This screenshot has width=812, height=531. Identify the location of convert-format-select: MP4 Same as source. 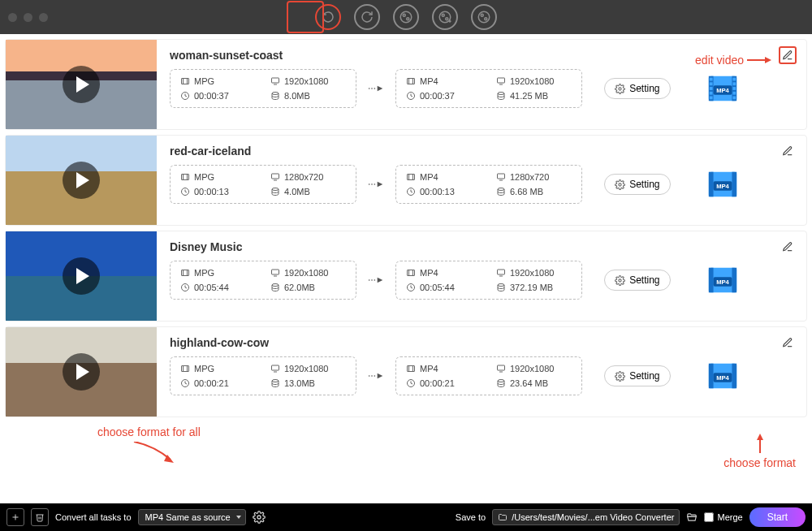
(192, 517).